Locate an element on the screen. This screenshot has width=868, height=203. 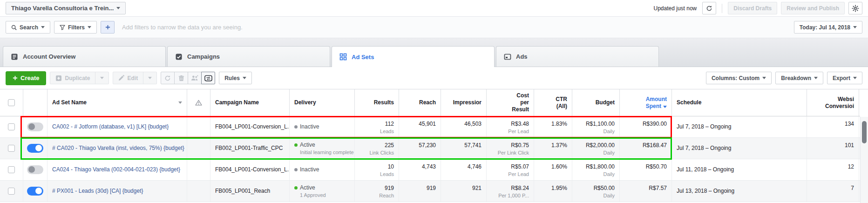
create-button: Create is located at coordinates (26, 78).